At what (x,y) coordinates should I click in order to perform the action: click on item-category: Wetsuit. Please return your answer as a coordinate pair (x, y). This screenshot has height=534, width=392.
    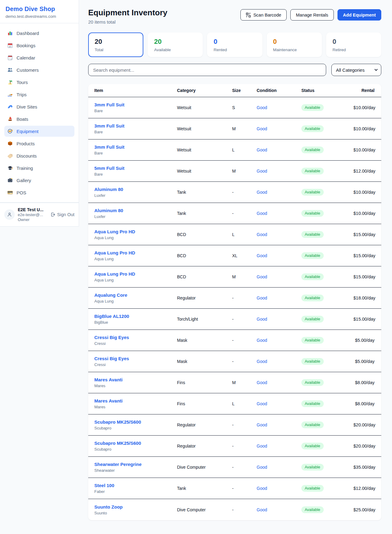
    Looking at the image, I should click on (205, 129).